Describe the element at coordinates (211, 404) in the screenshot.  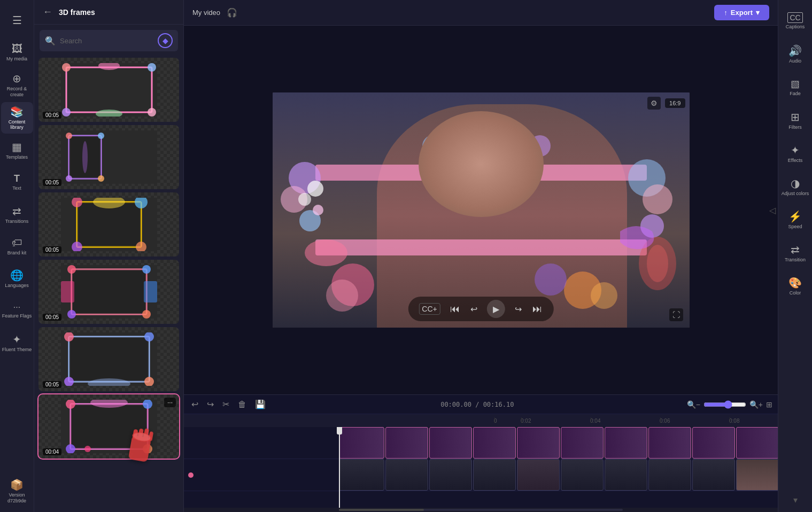
I see `redo-button: ↪` at that location.